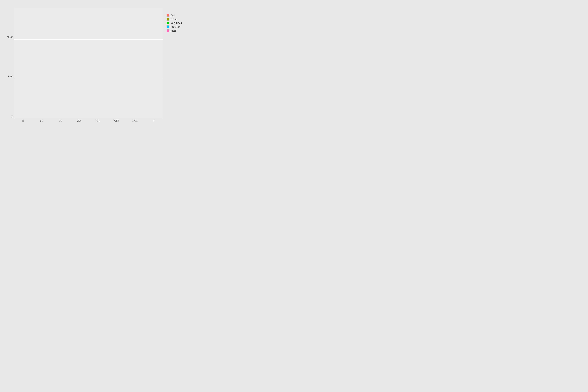 This screenshot has width=588, height=392. Describe the element at coordinates (23, 121) in the screenshot. I see `x-tick-label: I1` at that location.